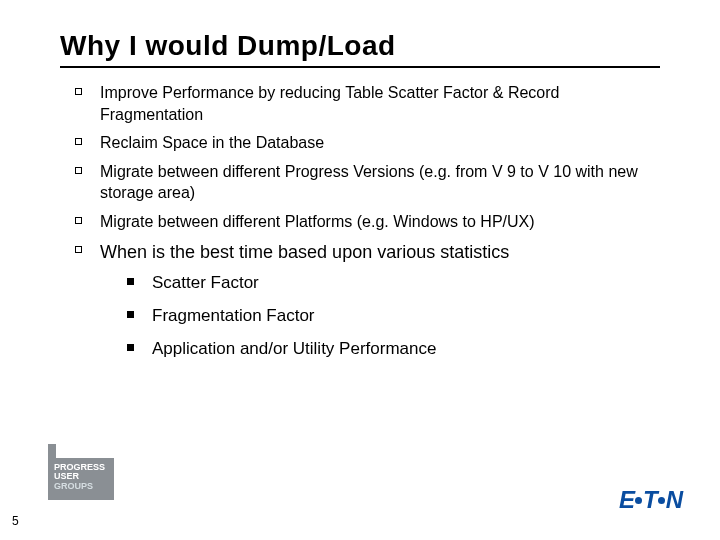  What do you see at coordinates (674, 500) in the screenshot?
I see `eaton-logo-text: N` at bounding box center [674, 500].